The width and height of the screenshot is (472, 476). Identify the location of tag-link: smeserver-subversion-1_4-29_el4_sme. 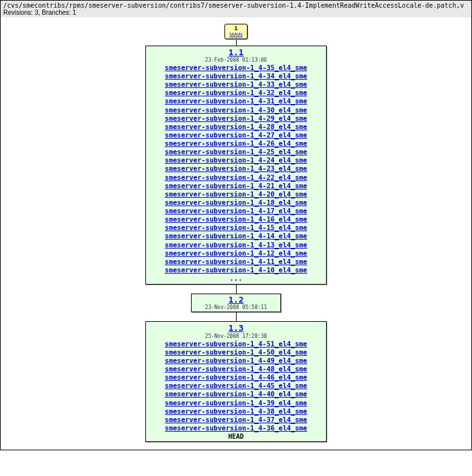
(236, 118).